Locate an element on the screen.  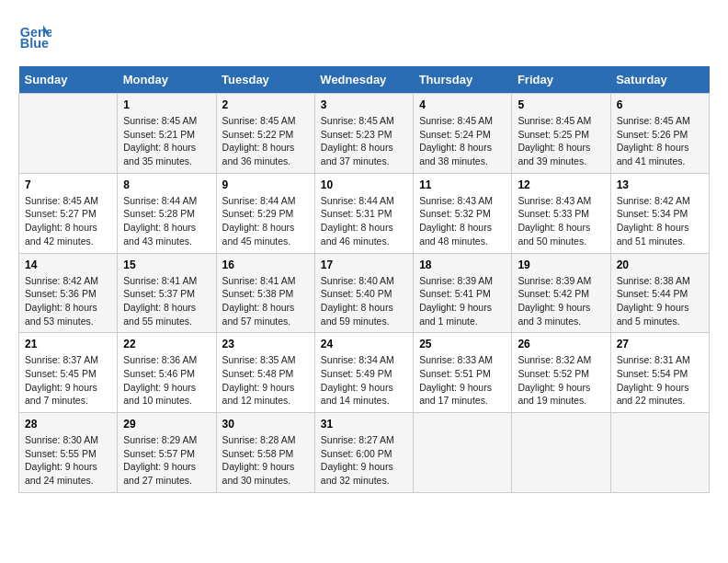
calendar-cell: 26Sunrise: 8:32 AM Sunset: 5:52 PM Dayli… is located at coordinates (561, 373).